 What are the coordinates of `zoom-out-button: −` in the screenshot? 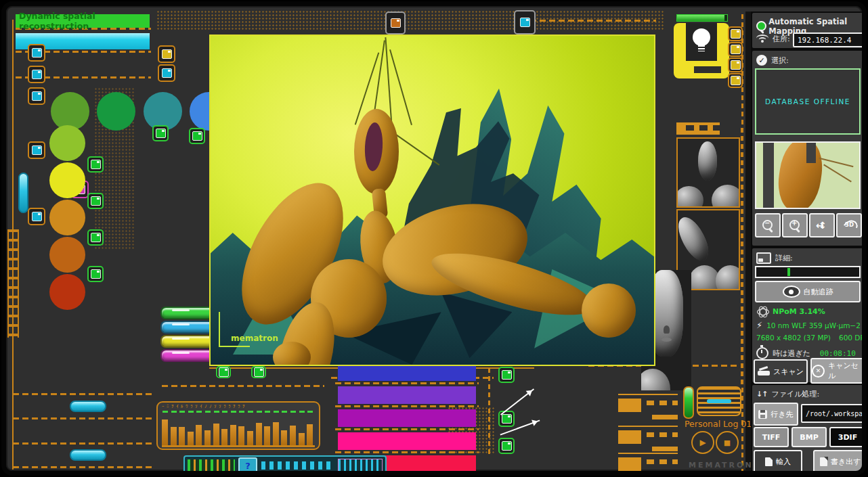 It's located at (768, 225).